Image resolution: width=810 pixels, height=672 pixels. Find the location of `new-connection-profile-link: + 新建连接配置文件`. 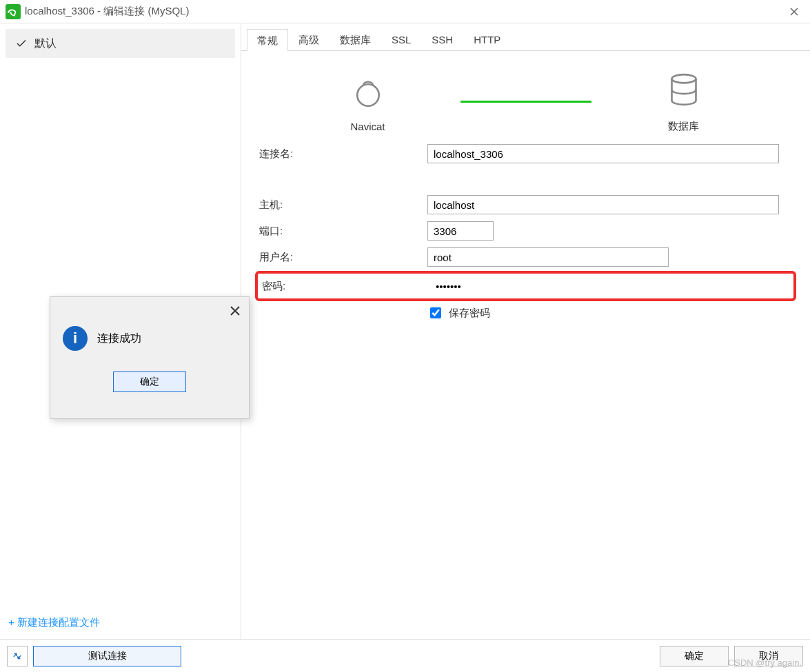

new-connection-profile-link: + 新建连接配置文件 is located at coordinates (120, 624).